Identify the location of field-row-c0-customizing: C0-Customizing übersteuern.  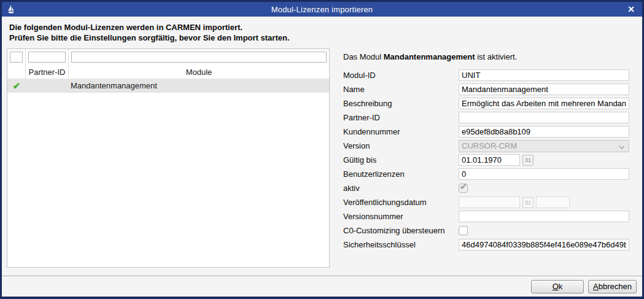
(486, 231).